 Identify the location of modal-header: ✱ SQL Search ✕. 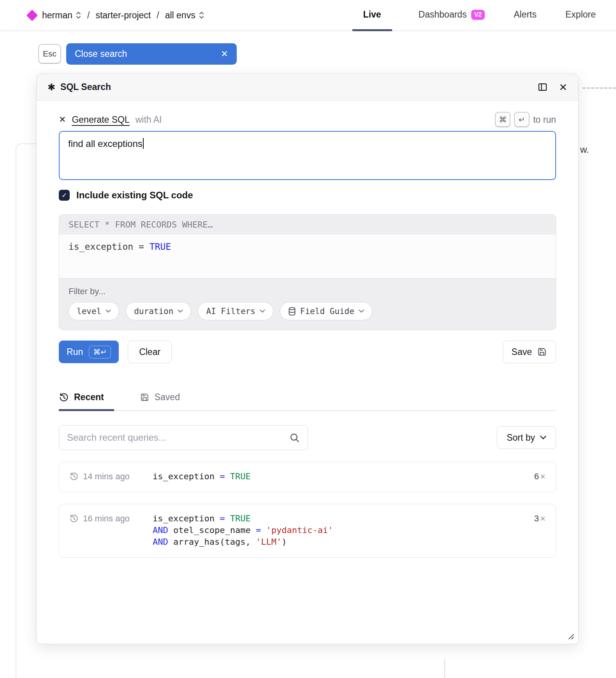
(308, 87).